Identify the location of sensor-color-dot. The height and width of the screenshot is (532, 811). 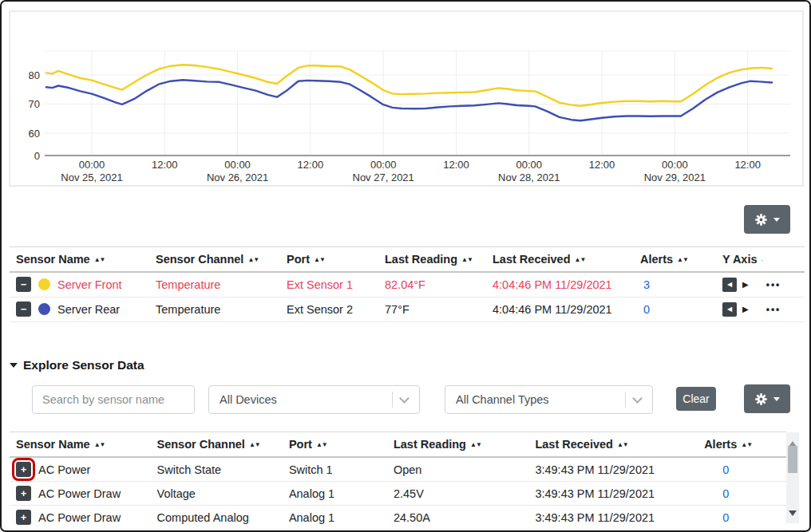
(45, 284).